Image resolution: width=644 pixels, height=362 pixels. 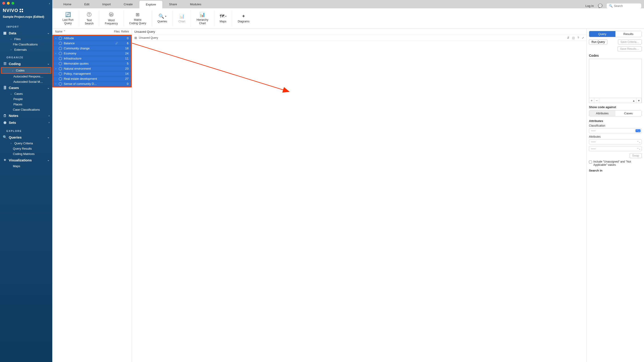 I want to click on attribute-select-1: -----⌃⌄, so click(x=616, y=142).